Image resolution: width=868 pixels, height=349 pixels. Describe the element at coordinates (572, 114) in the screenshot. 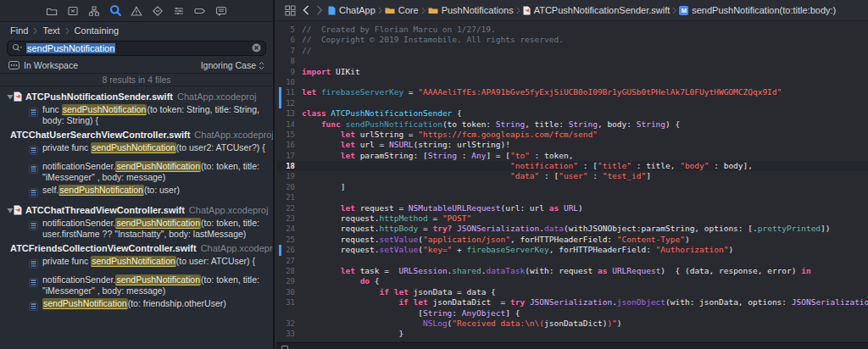

I see `code-line: 13class ATCPushNotificationSender {` at that location.